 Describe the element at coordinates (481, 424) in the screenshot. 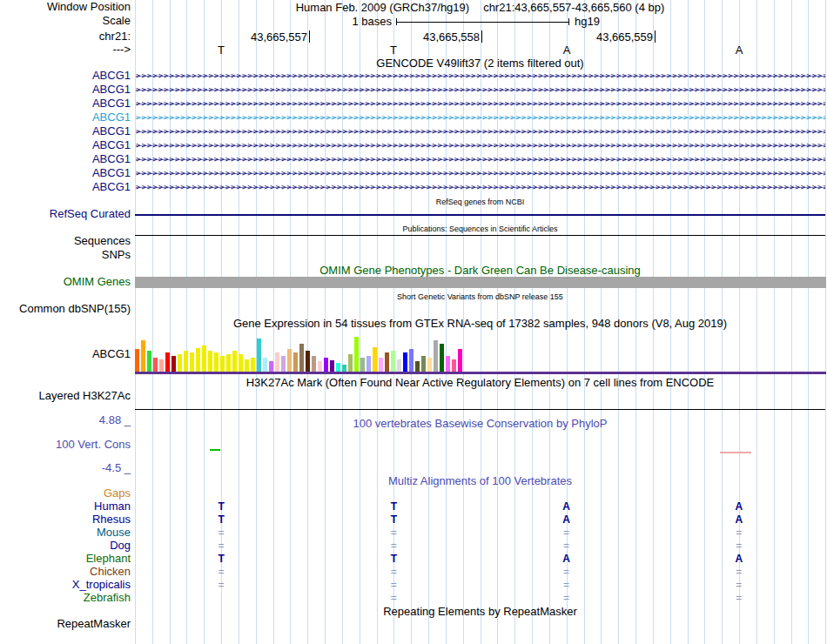

I see `track-title-phylop: 100 vertebrates Basewise Conservation by…` at that location.